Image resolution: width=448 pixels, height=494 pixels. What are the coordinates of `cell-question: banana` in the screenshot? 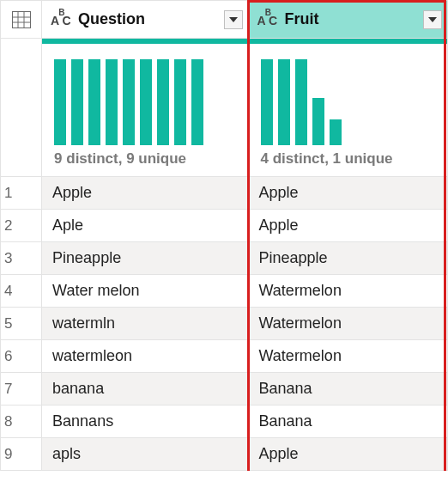 It's located at (145, 389).